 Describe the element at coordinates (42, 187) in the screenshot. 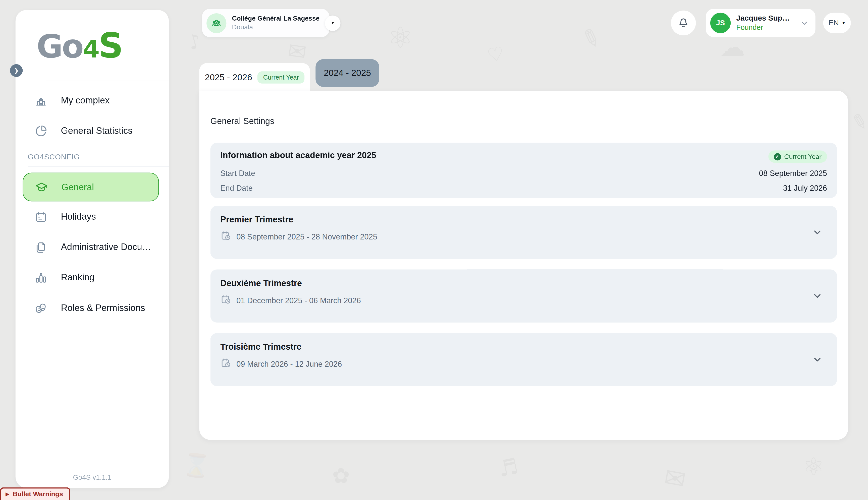

I see `graduation-cap-icon` at that location.